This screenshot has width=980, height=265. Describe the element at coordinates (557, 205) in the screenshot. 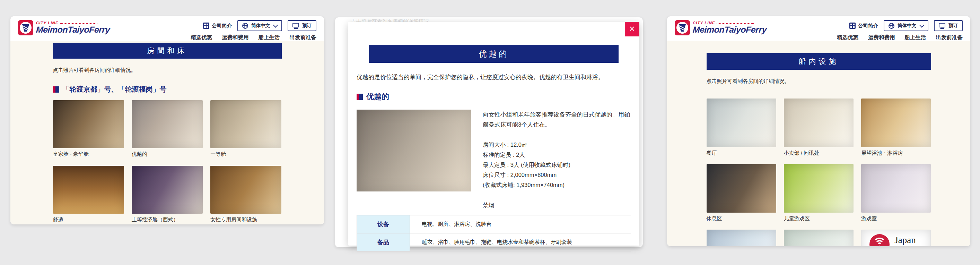

I see `no-smoking-label: 禁烟` at that location.